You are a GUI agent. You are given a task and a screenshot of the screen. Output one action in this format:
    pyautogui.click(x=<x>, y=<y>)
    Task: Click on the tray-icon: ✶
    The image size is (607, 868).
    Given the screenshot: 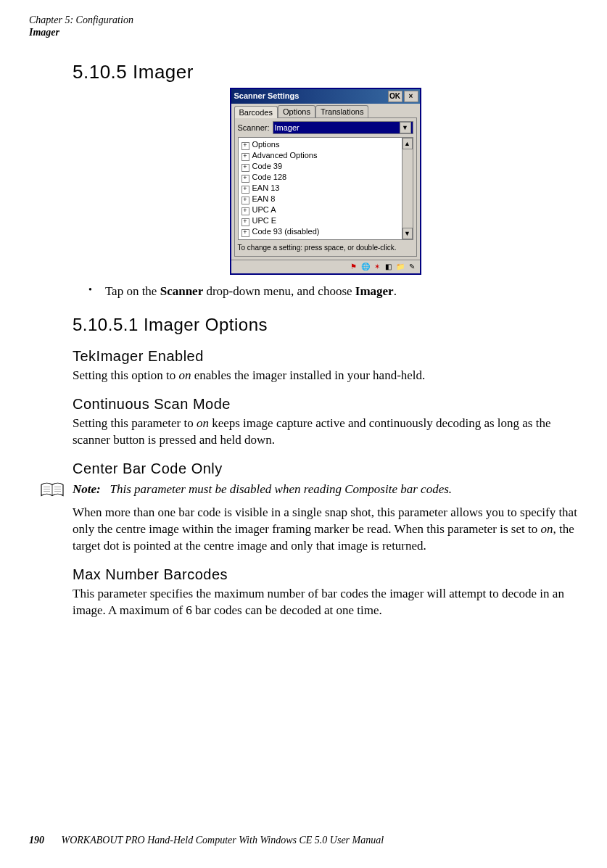 What is the action you would take?
    pyautogui.click(x=377, y=267)
    